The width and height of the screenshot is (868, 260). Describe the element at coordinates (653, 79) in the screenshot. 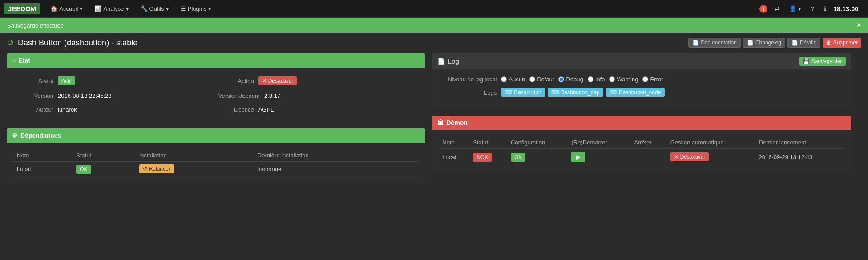

I see `radio-error: Error` at that location.